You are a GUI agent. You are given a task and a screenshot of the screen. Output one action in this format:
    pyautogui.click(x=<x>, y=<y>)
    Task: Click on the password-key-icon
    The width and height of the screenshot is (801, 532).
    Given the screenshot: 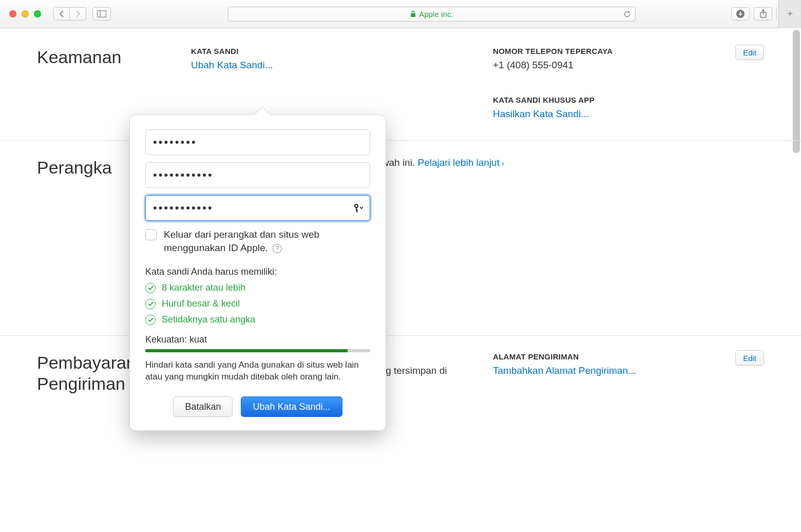 What is the action you would take?
    pyautogui.click(x=358, y=208)
    